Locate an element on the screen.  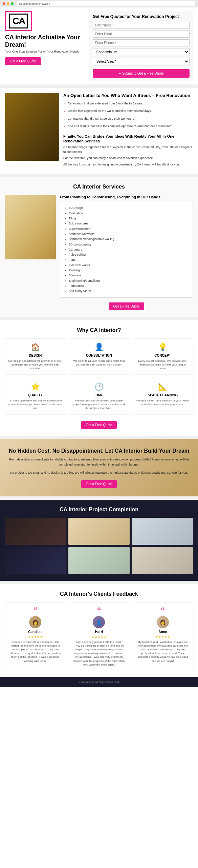
no-hidden-cta-button: Get a Free Quote is located at coordinates (99, 484).